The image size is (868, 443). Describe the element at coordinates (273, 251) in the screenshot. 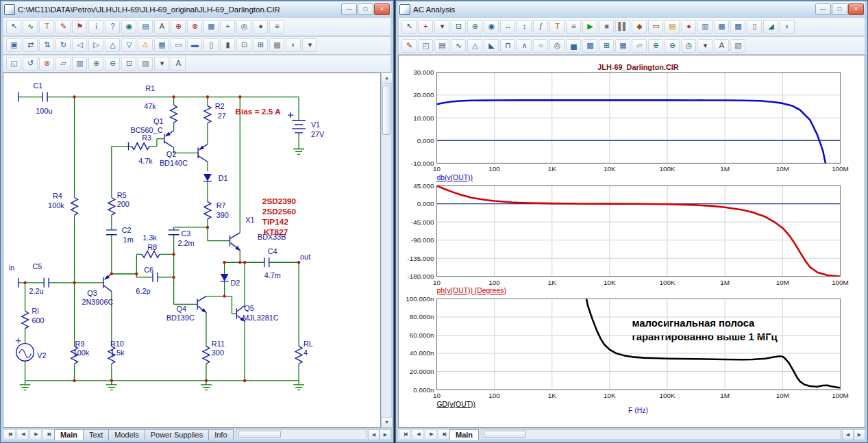

I see `c4-ref: C4` at that location.